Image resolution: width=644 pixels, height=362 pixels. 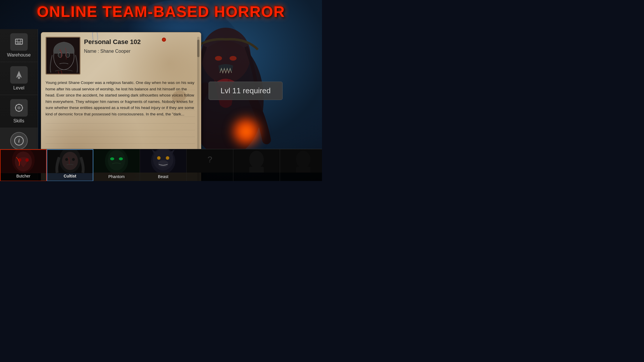 What do you see at coordinates (19, 42) in the screenshot?
I see `warehouse-icon` at bounding box center [19, 42].